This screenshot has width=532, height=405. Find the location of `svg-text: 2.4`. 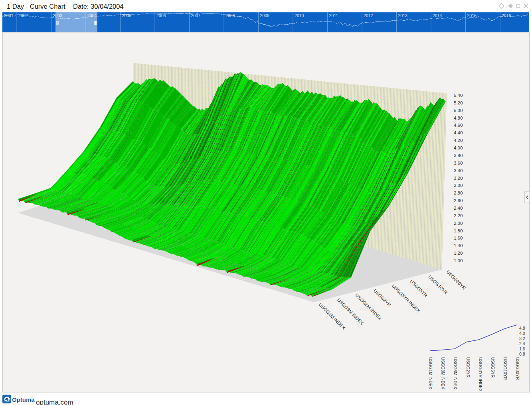

svg-text: 2.4 is located at coordinates (522, 344).